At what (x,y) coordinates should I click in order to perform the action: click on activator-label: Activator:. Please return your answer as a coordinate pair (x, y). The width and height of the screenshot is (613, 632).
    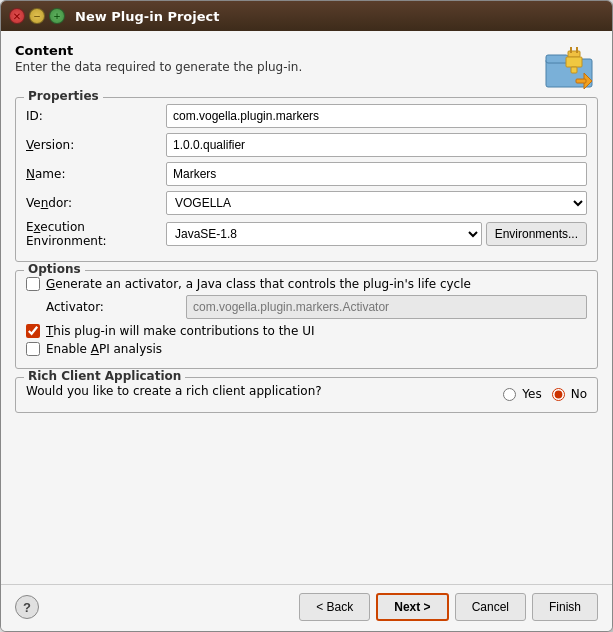
    Looking at the image, I should click on (116, 307).